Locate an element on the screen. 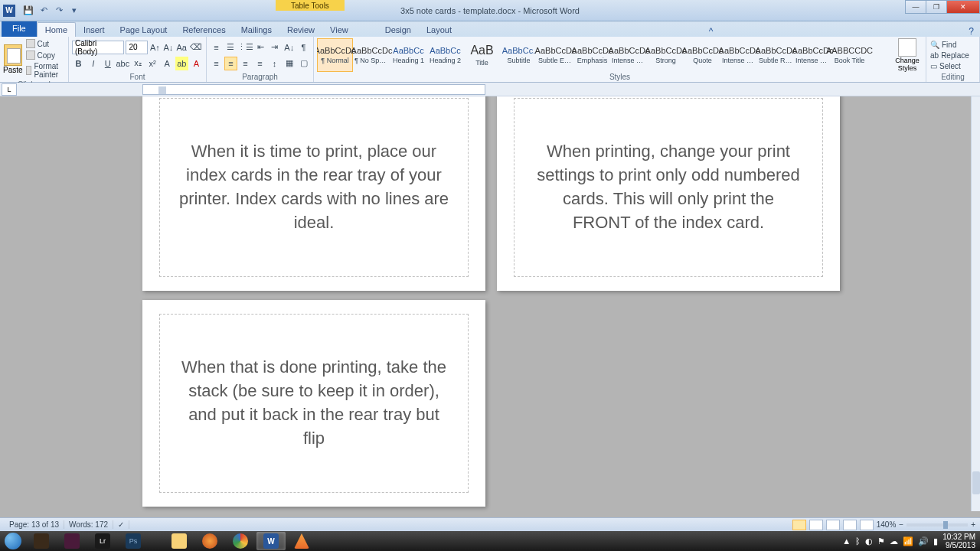 The image size is (980, 551). bold-button: B is located at coordinates (78, 64).